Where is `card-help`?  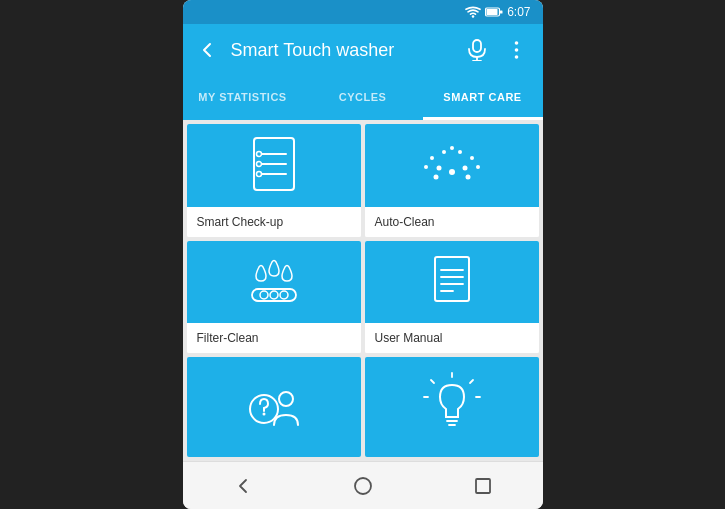
card-help is located at coordinates (274, 407).